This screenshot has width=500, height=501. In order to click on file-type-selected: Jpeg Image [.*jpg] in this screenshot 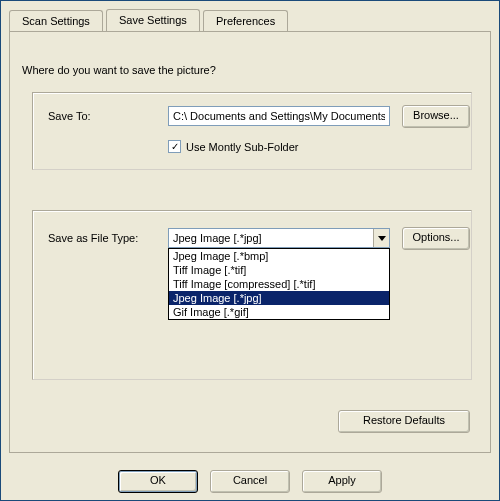, I will do `click(271, 238)`.